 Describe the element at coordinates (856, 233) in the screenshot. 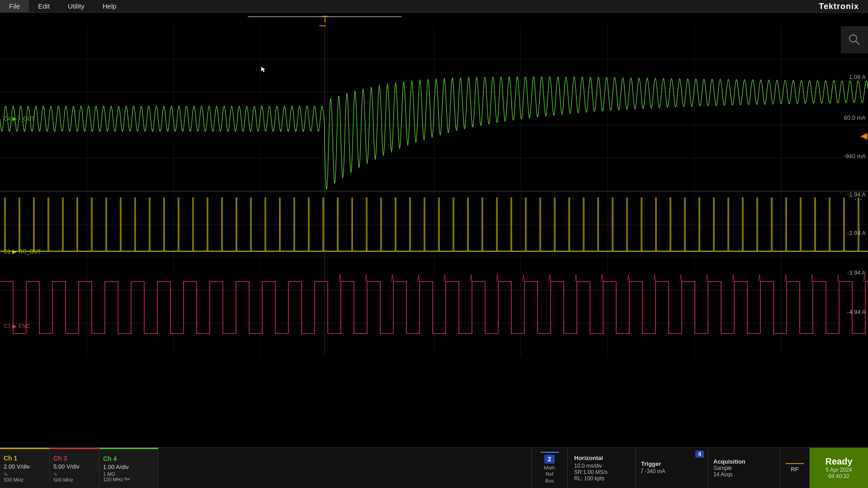

I see `y-label-5: -2.94 A` at that location.